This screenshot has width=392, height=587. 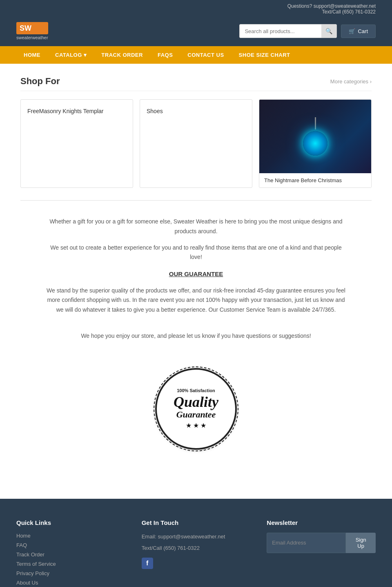 What do you see at coordinates (196, 409) in the screenshot?
I see `badge-ring` at bounding box center [196, 409].